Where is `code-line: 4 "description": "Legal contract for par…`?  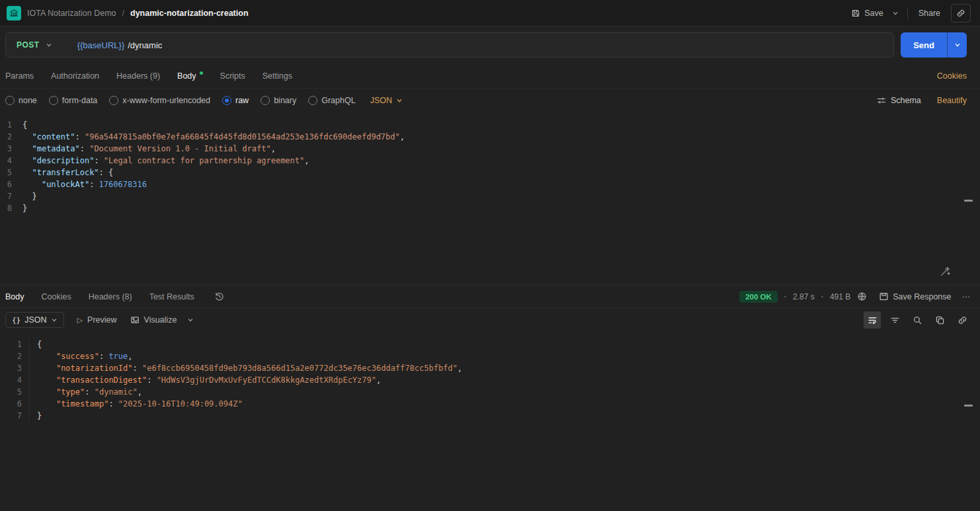 code-line: 4 "description": "Legal contract for par… is located at coordinates (490, 161).